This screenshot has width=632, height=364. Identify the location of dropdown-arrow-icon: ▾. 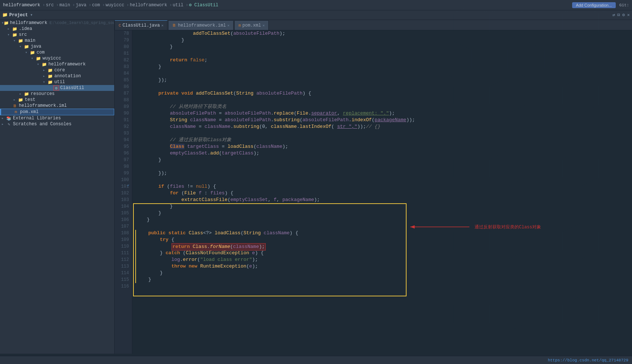
(31, 15).